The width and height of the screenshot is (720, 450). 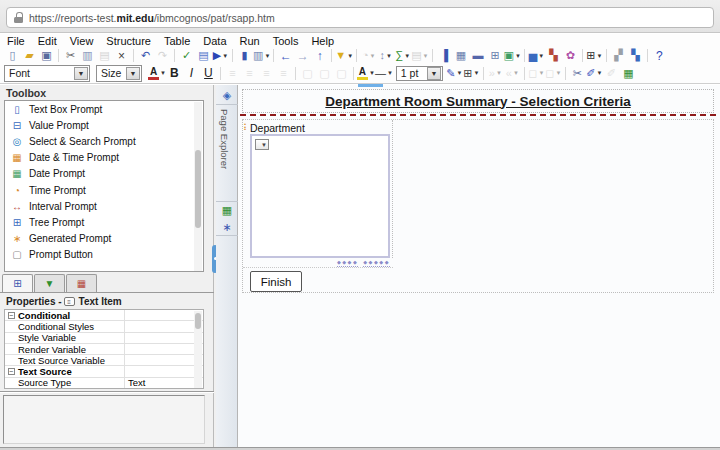 What do you see at coordinates (578, 74) in the screenshot?
I see `conditional-style-icon: ✂` at bounding box center [578, 74].